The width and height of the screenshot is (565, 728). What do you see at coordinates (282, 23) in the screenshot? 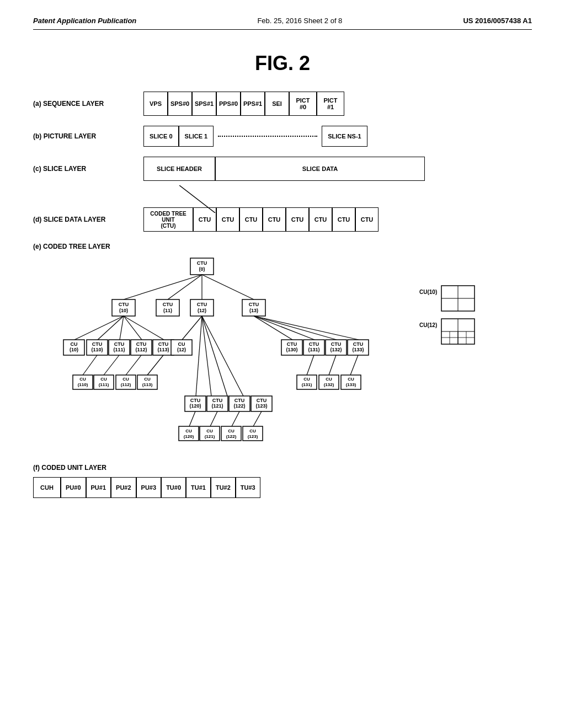
I see `page-header: Patent Application Publication Feb. 25, …` at bounding box center [282, 23].